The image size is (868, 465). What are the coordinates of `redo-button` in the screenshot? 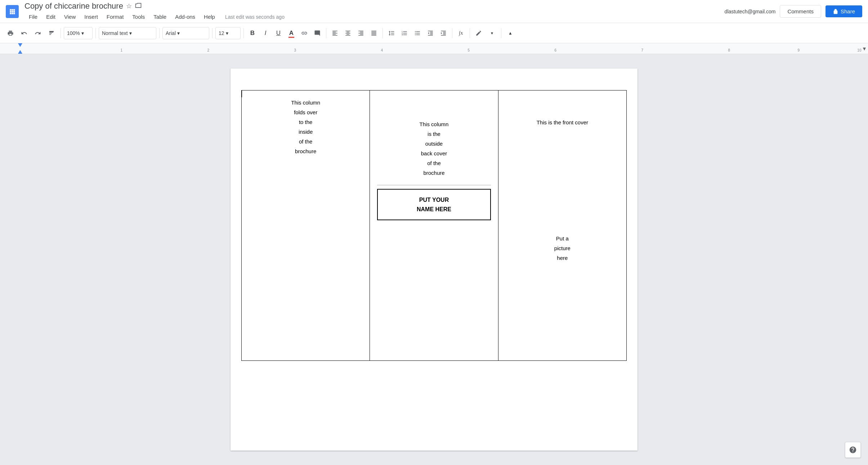 It's located at (38, 33).